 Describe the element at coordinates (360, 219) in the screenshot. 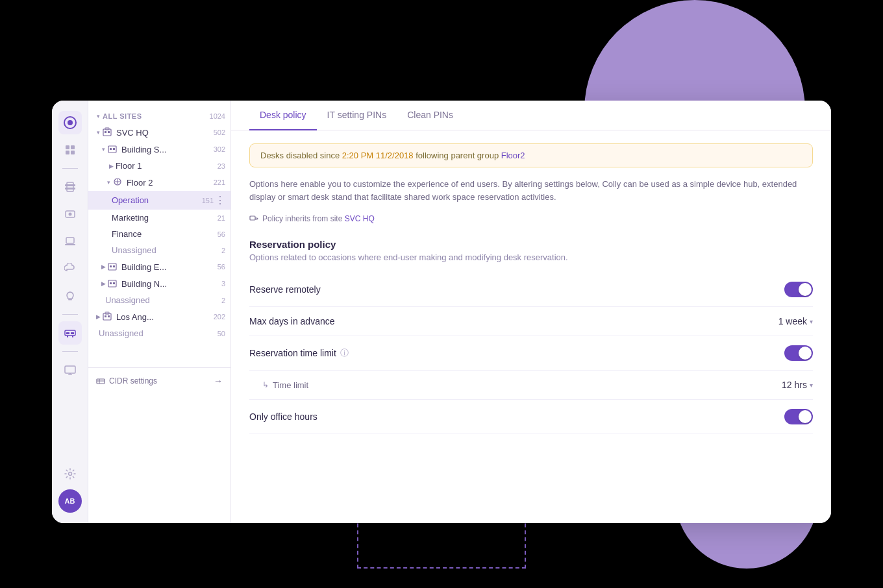

I see `policy-inherits-link: SVC HQ` at that location.